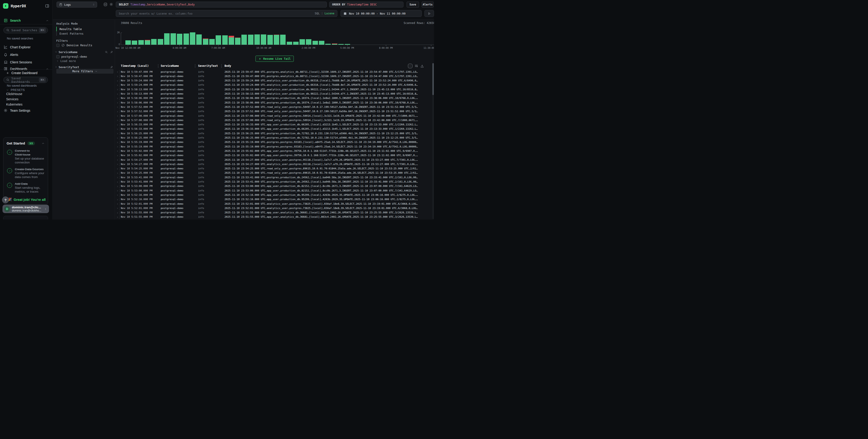 This screenshot has height=439, width=868. What do you see at coordinates (416, 66) in the screenshot?
I see `wrap-lines-icon` at bounding box center [416, 66].